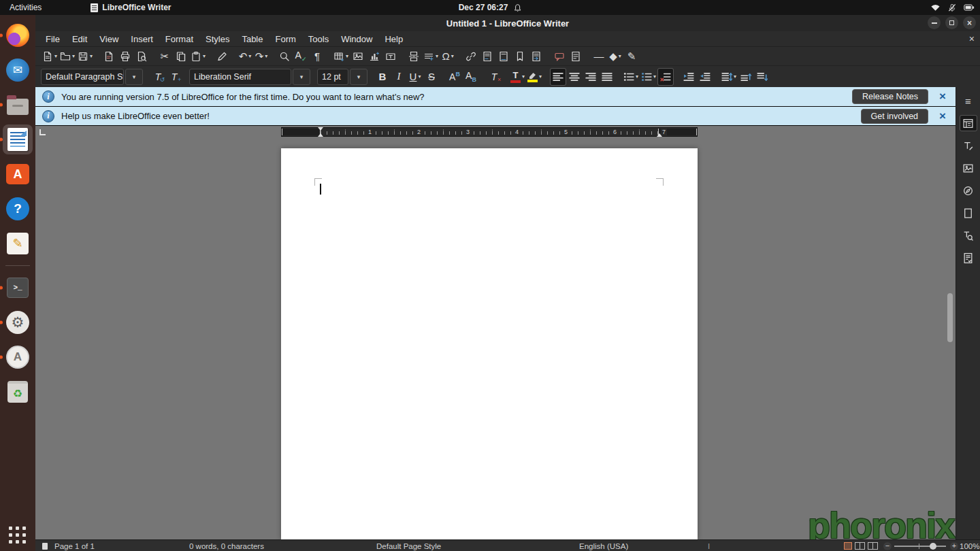 This screenshot has width=980, height=551. Describe the element at coordinates (245, 56) in the screenshot. I see `undo-button: ↶▾` at that location.